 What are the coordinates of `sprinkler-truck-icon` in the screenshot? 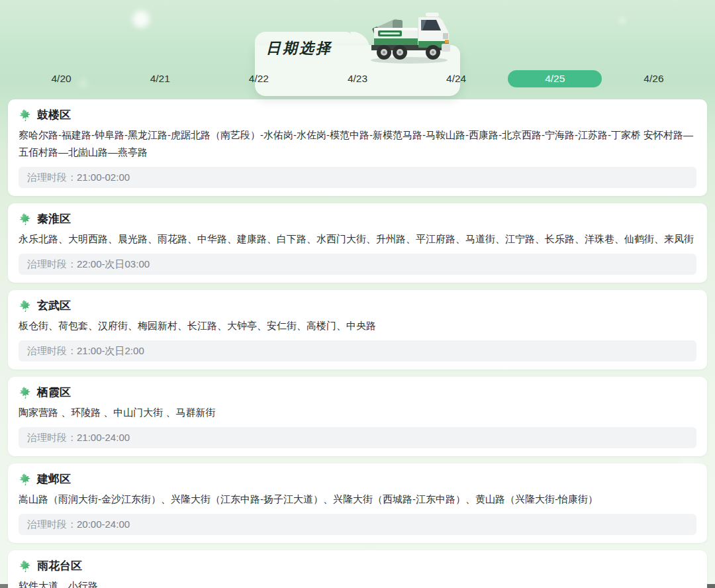 It's located at (409, 34).